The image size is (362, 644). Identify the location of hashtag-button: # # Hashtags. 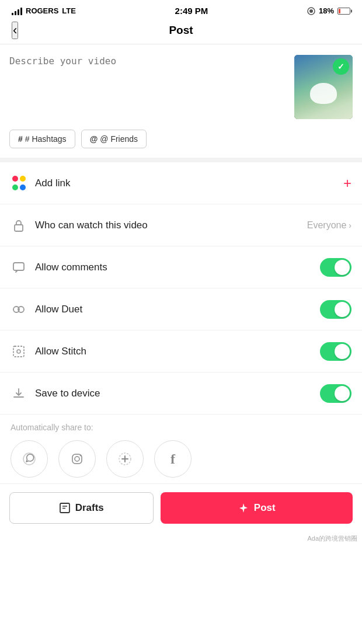
(42, 139).